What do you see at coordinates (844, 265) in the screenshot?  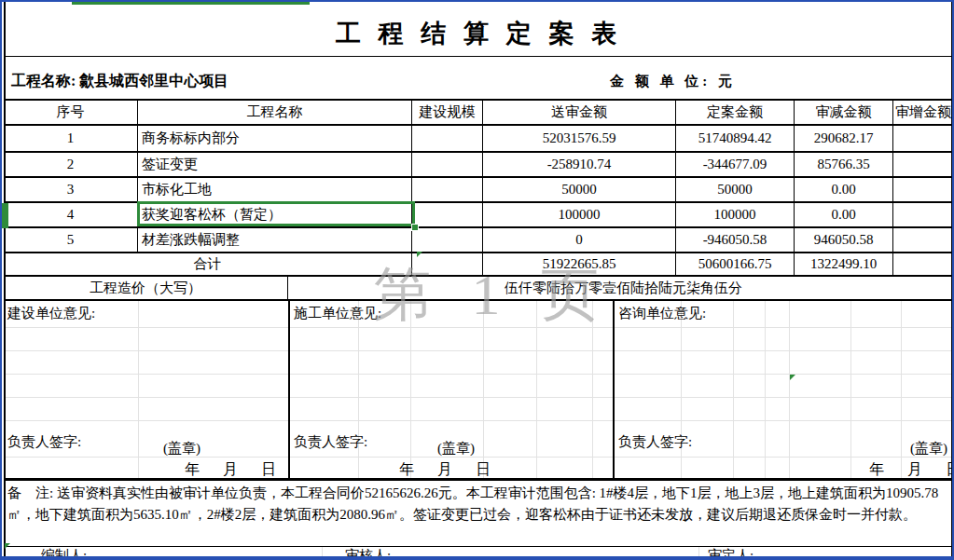 I see `total-reduced: 1322499.10` at bounding box center [844, 265].